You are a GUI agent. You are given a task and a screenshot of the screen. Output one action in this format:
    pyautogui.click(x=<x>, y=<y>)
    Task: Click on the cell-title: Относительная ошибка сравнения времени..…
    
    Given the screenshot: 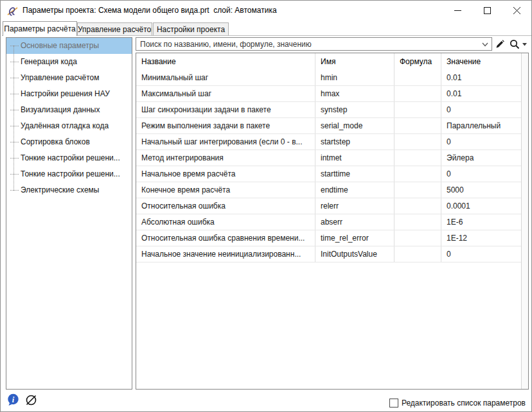 What is the action you would take?
    pyautogui.click(x=226, y=238)
    